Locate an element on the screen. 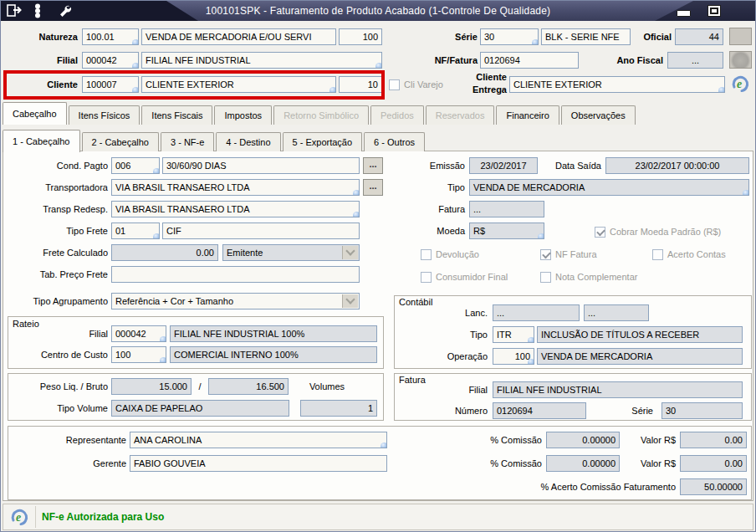 This screenshot has width=756, height=532. tipo-frete-label: Tipo Frete is located at coordinates (58, 231).